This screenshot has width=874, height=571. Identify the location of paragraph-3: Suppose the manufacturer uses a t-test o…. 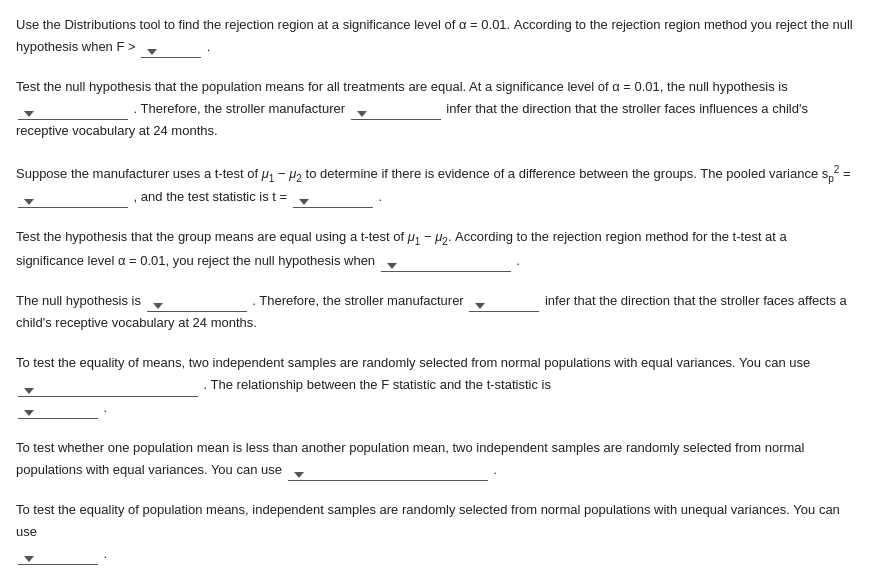
(437, 184).